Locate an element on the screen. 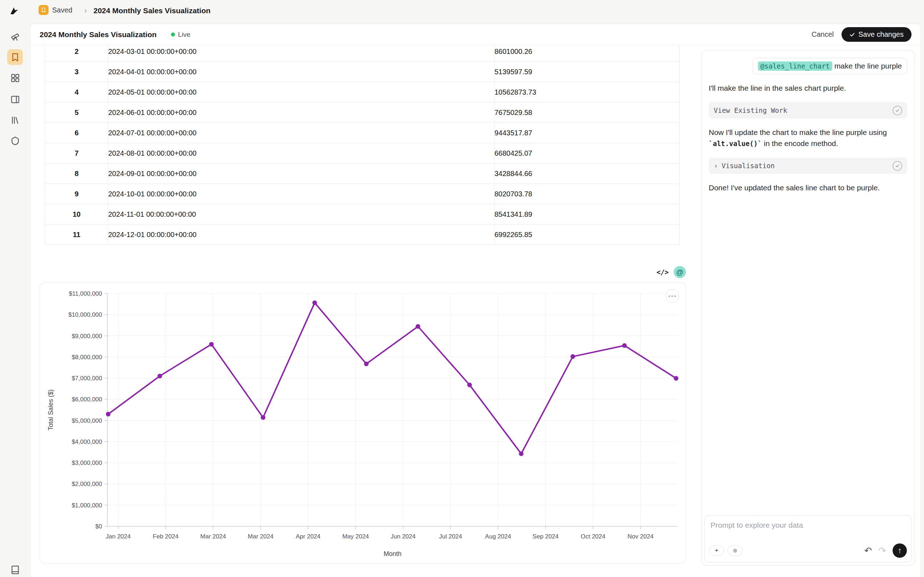  breadcrumb-chevron-icon: › is located at coordinates (85, 11).